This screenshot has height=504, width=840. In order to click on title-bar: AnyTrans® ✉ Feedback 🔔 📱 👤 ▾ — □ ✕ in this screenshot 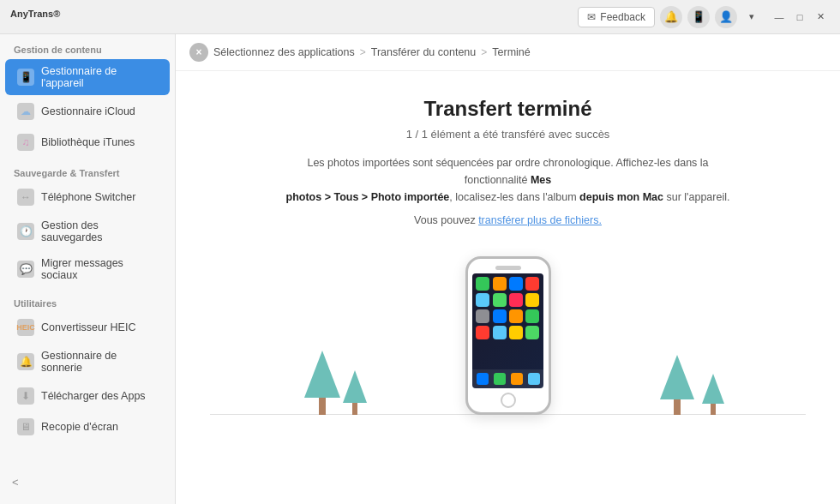, I will do `click(420, 17)`.